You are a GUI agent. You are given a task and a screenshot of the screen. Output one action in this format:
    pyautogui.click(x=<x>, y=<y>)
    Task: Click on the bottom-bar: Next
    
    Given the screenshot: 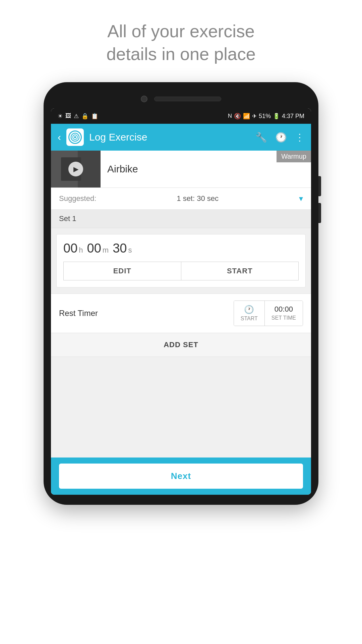 What is the action you would take?
    pyautogui.click(x=181, y=476)
    